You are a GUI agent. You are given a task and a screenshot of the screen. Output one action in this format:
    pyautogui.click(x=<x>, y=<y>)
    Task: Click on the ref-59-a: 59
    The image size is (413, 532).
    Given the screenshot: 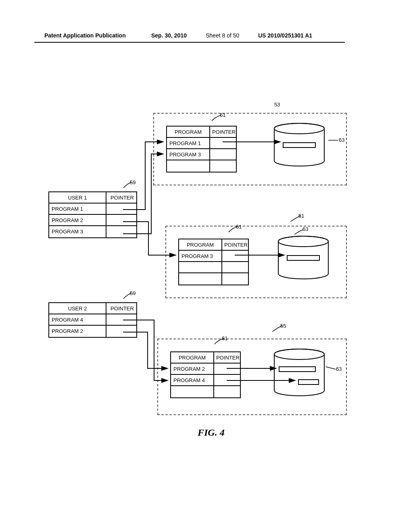 What is the action you would take?
    pyautogui.click(x=133, y=182)
    